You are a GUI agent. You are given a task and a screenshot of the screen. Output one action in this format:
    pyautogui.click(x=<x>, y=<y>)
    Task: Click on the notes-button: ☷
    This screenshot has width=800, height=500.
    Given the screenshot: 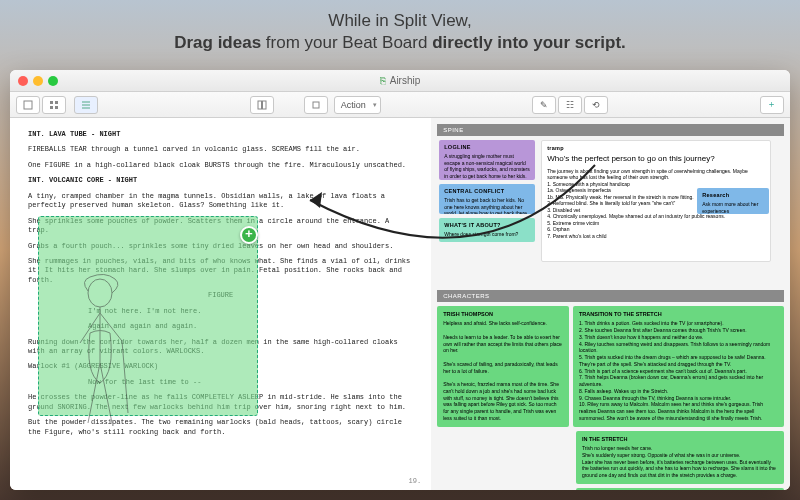 What is the action you would take?
    pyautogui.click(x=570, y=105)
    